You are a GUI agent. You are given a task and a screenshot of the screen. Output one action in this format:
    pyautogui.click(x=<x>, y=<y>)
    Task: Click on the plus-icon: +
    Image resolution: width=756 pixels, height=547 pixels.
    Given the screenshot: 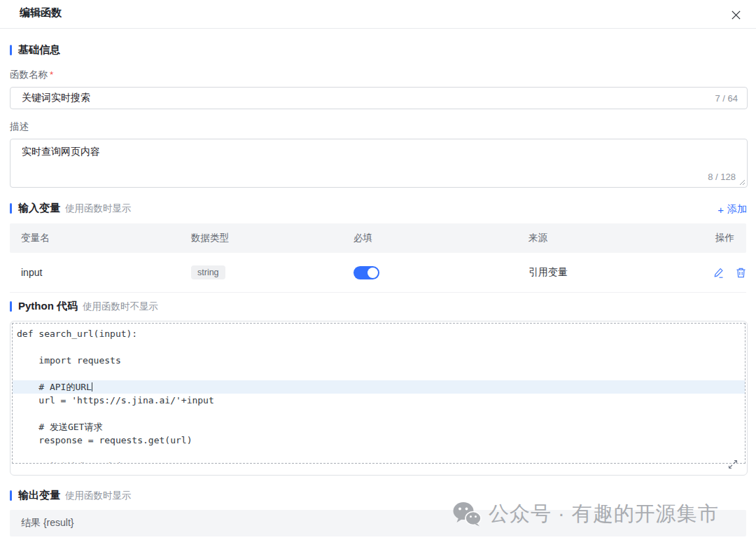 What is the action you would take?
    pyautogui.click(x=721, y=210)
    